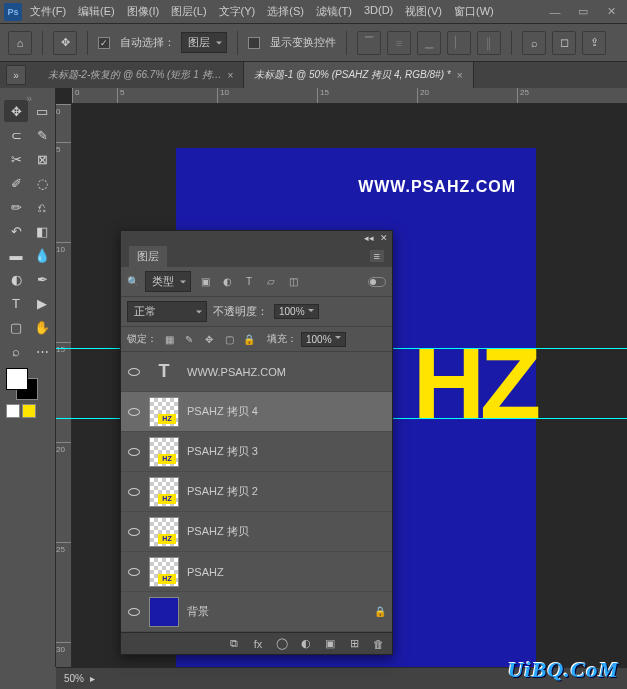  I want to click on adjustment-layer-icon: ◐, so click(306, 644).